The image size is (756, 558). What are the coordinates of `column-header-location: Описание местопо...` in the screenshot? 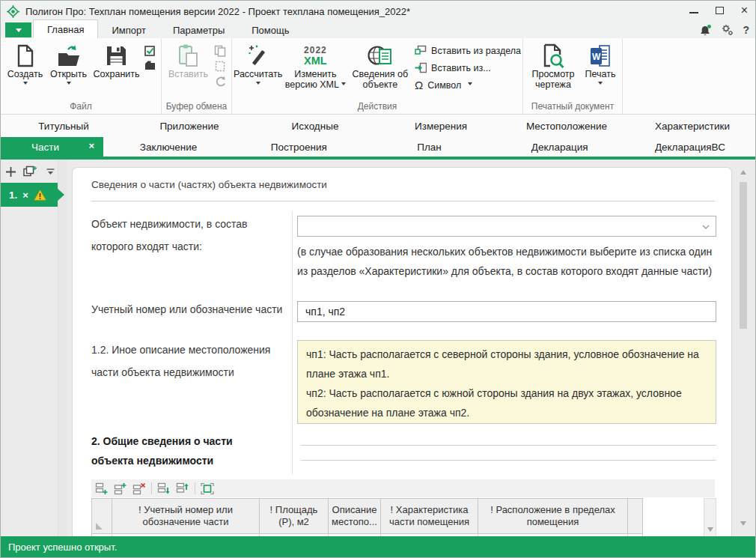 It's located at (355, 516).